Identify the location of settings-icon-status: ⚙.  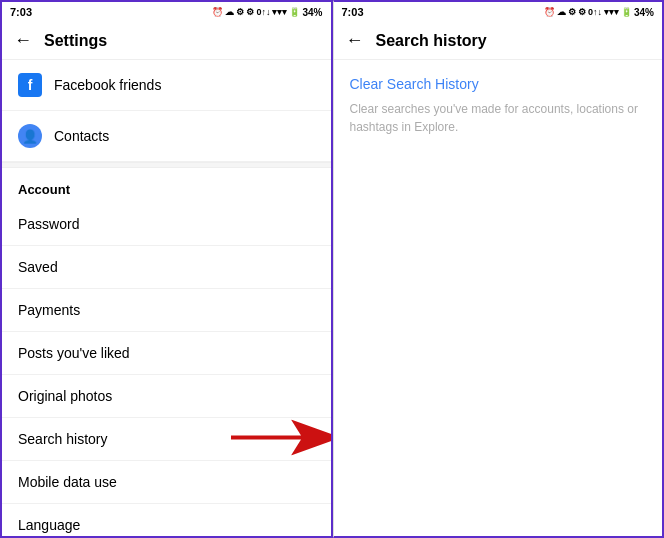
(240, 12).